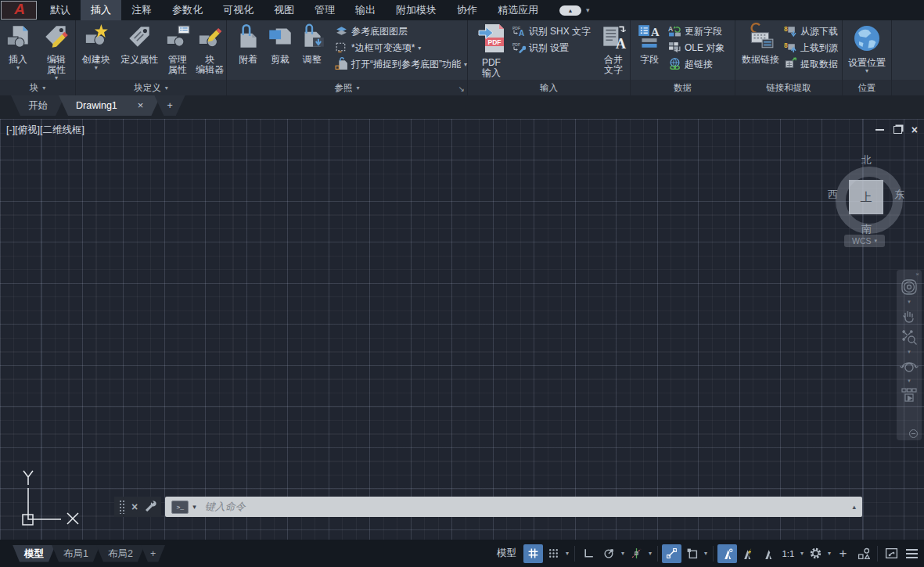 The image size is (924, 567). I want to click on command-prompt-icon: >_, so click(180, 507).